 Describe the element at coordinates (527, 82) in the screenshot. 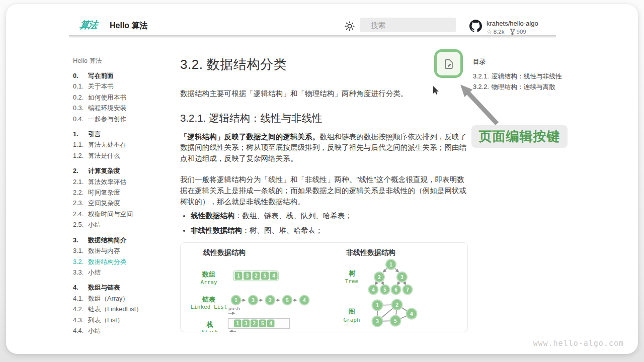

I see `toc-items: 3.2.1.逻辑结构：线性与非线性3.2.2.物理结构：连续与离散` at that location.